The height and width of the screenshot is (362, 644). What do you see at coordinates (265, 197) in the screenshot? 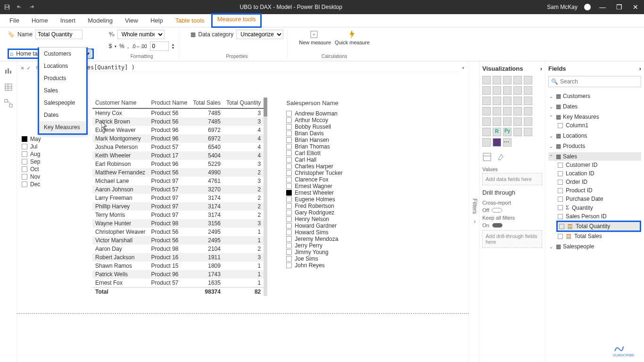
I see `table-scrollbar` at bounding box center [265, 197].